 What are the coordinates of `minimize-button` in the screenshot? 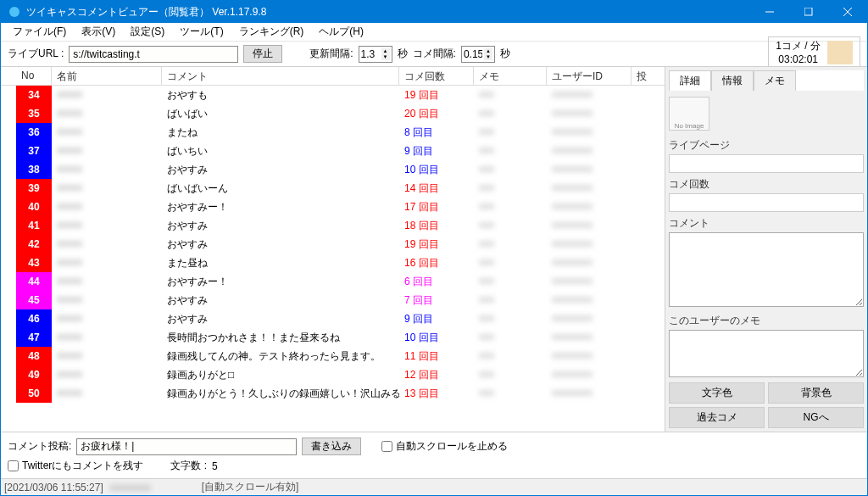 It's located at (770, 12).